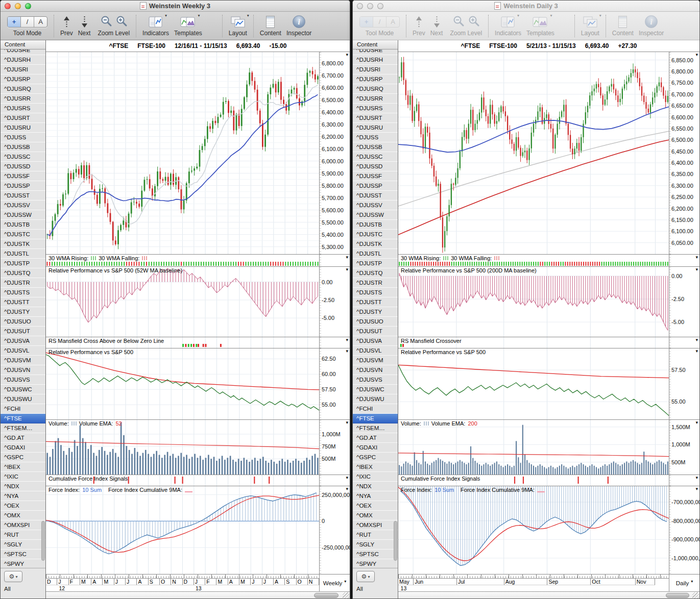 Image resolution: width=700 pixels, height=599 pixels. I want to click on sidebar-item: ^DJUSVN, so click(375, 370).